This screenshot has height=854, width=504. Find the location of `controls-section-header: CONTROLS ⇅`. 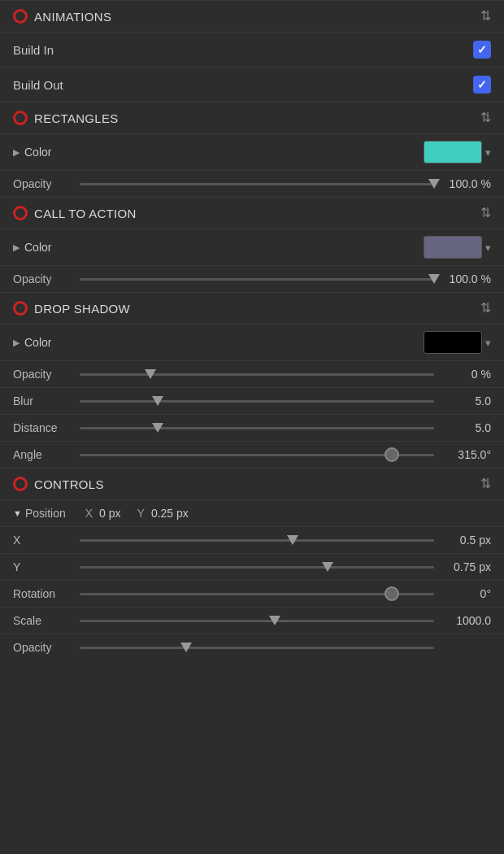

controls-section-header: CONTROLS ⇅ is located at coordinates (252, 483).